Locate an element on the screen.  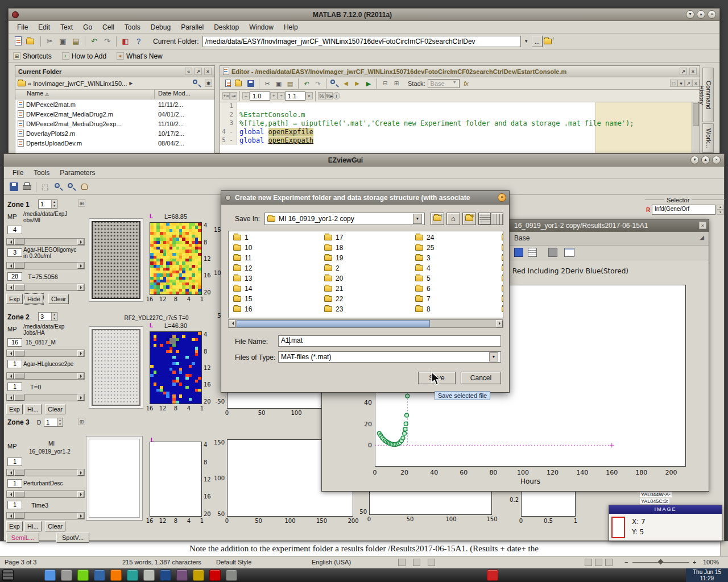
folder-dropdown-button: ▼ is located at coordinates (527, 41).